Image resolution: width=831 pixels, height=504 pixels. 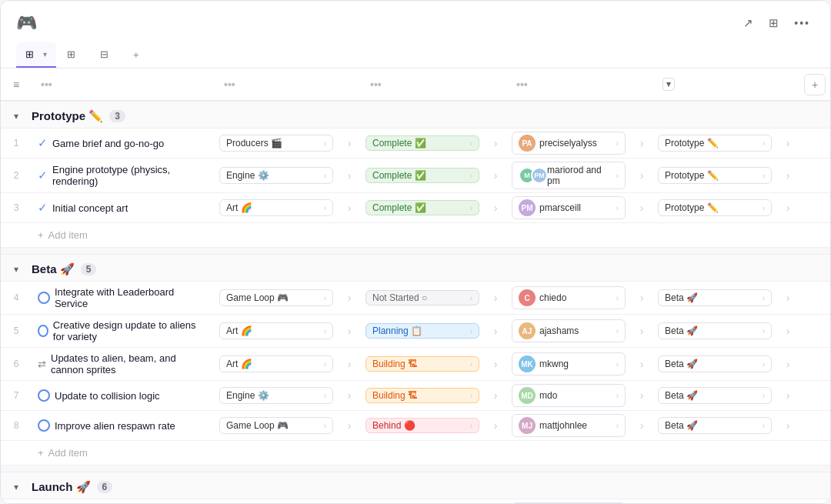 What do you see at coordinates (416, 235) in the screenshot?
I see `add-item-prototype: + Add item` at bounding box center [416, 235].